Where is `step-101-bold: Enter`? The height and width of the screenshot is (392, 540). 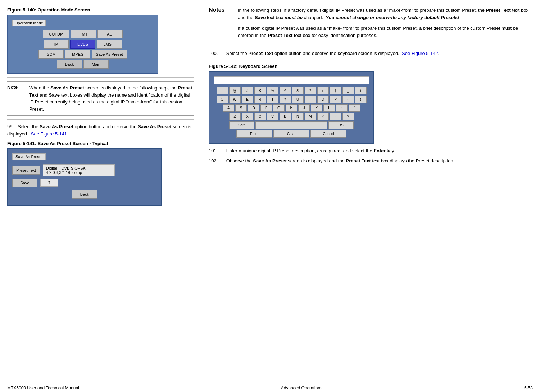
step-101-bold: Enter is located at coordinates (379, 151).